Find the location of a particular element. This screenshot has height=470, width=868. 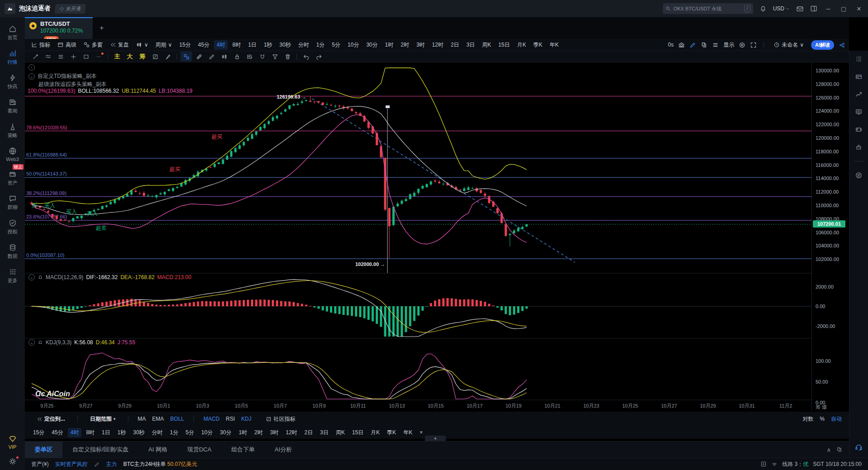

bottom-timeframe-3时: 3时 is located at coordinates (274, 432).